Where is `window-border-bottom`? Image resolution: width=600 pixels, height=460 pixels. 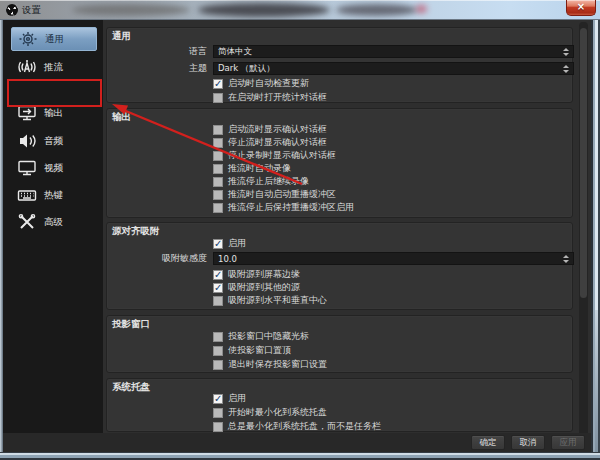 window-border-bottom is located at coordinates (300, 456).